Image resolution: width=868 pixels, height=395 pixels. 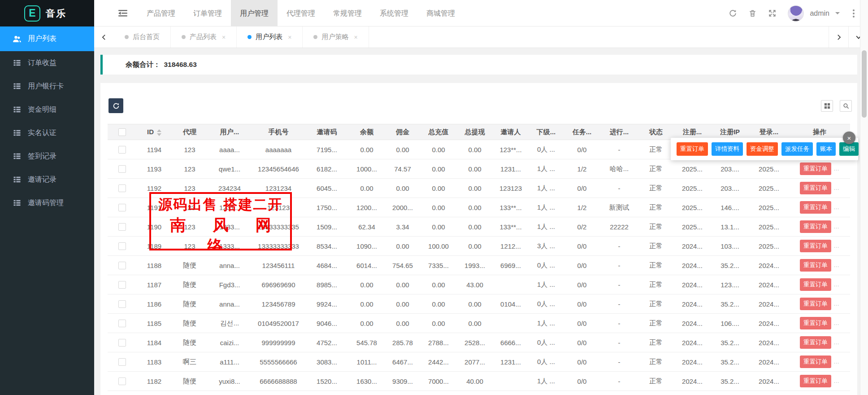 I want to click on table-refresh-button, so click(x=116, y=106).